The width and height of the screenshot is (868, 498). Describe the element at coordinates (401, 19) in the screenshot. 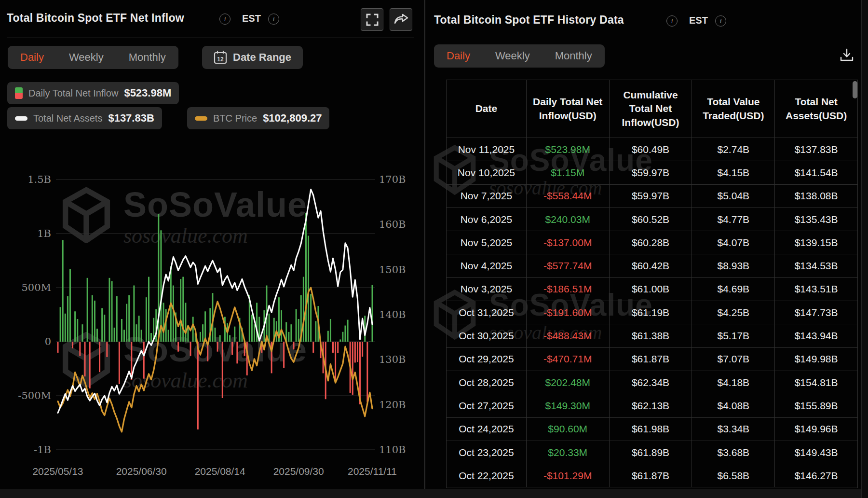

I see `share-button` at that location.